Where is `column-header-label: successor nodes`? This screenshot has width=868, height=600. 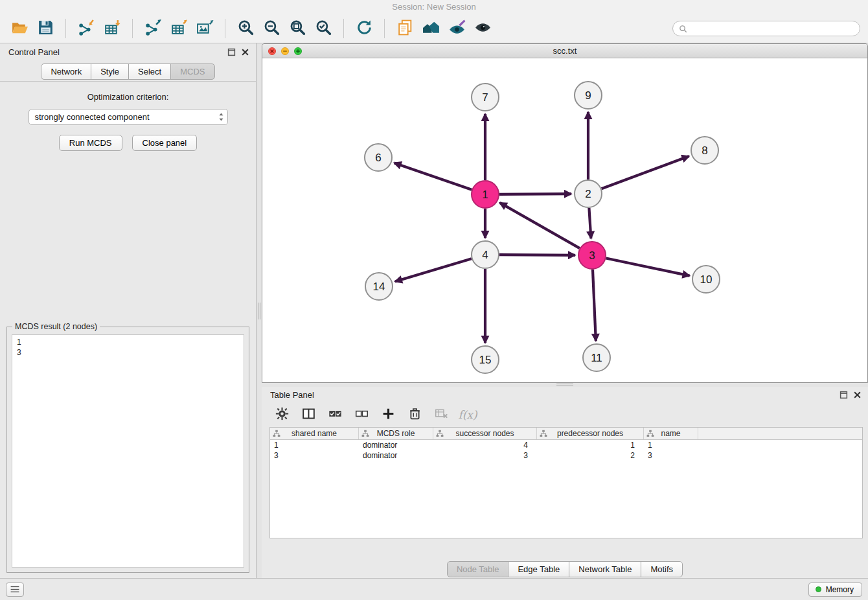
column-header-label: successor nodes is located at coordinates (485, 433).